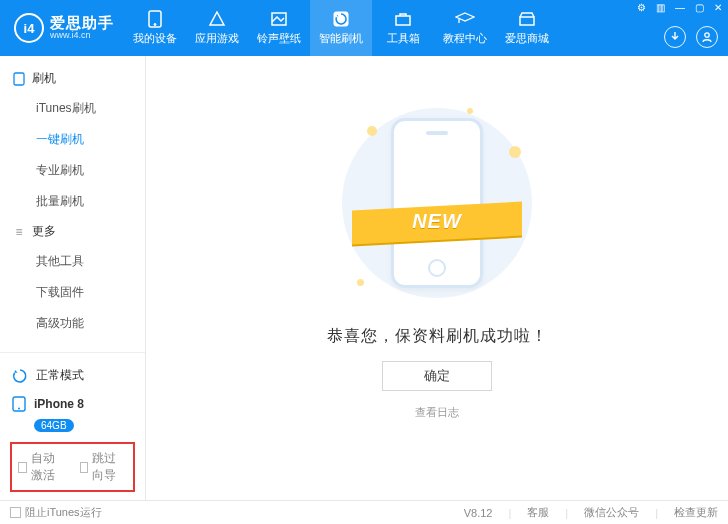 The width and height of the screenshot is (728, 524). I want to click on refresh-icon, so click(20, 376).